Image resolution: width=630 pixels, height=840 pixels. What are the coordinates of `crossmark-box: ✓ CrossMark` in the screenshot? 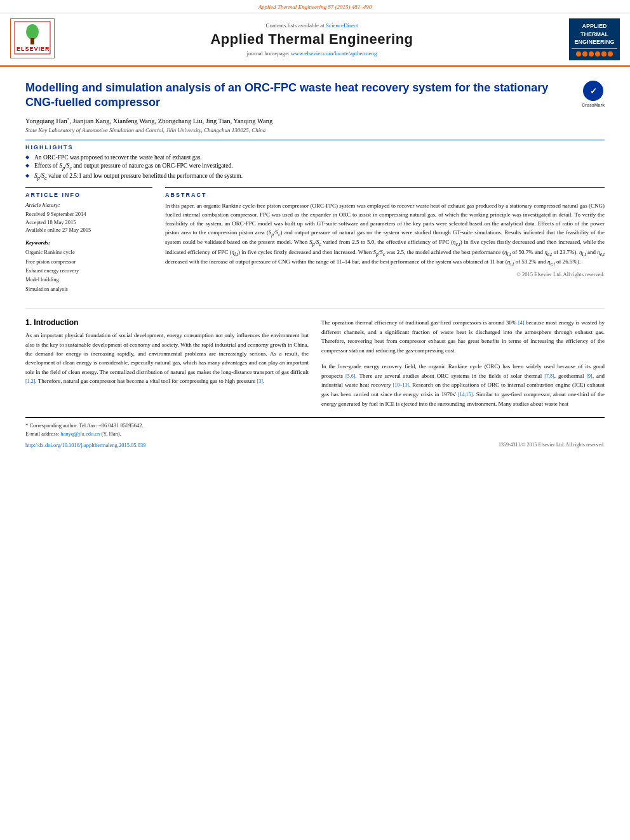 It's located at (593, 94).